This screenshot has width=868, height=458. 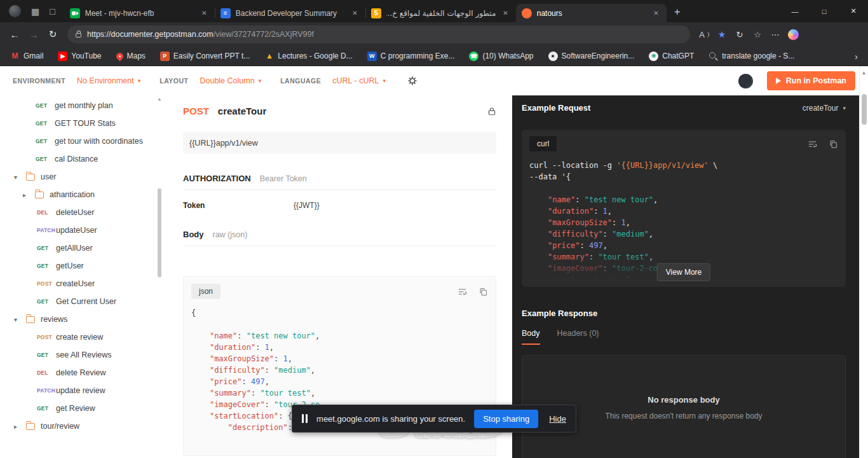 I want to click on bookmark-word-doc: WC programming Exe..., so click(x=411, y=56).